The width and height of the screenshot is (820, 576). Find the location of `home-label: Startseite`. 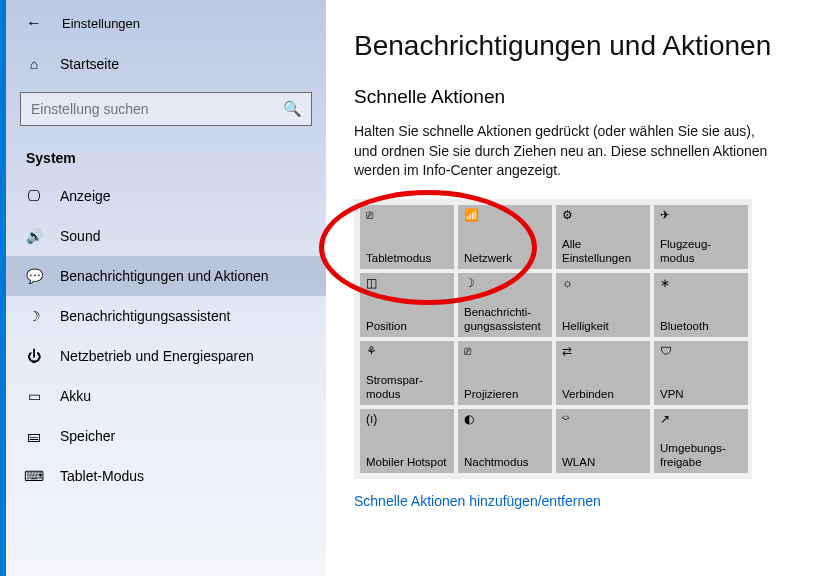

home-label: Startseite is located at coordinates (90, 64).